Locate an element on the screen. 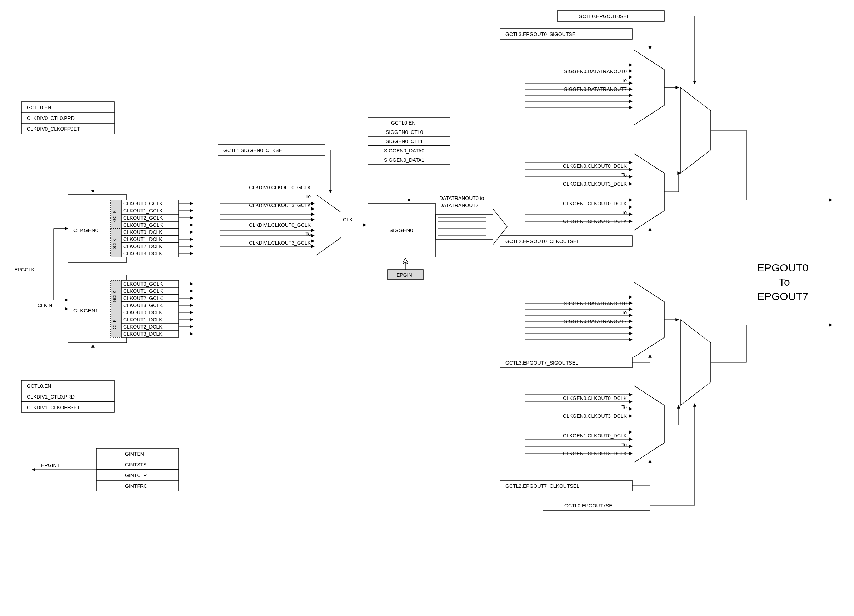 The width and height of the screenshot is (854, 616). siggen-name: SIGGEN0 is located at coordinates (401, 230).